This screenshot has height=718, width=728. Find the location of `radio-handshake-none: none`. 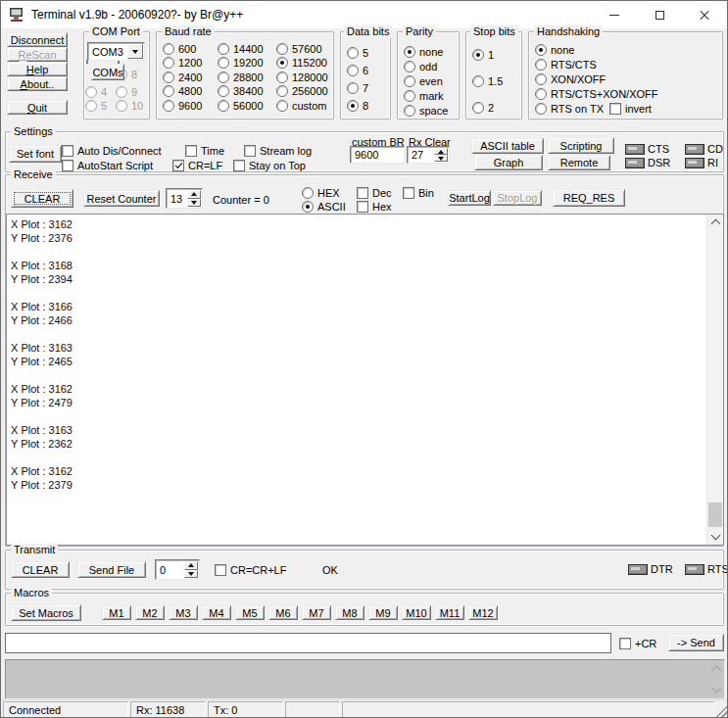

radio-handshake-none: none is located at coordinates (555, 49).